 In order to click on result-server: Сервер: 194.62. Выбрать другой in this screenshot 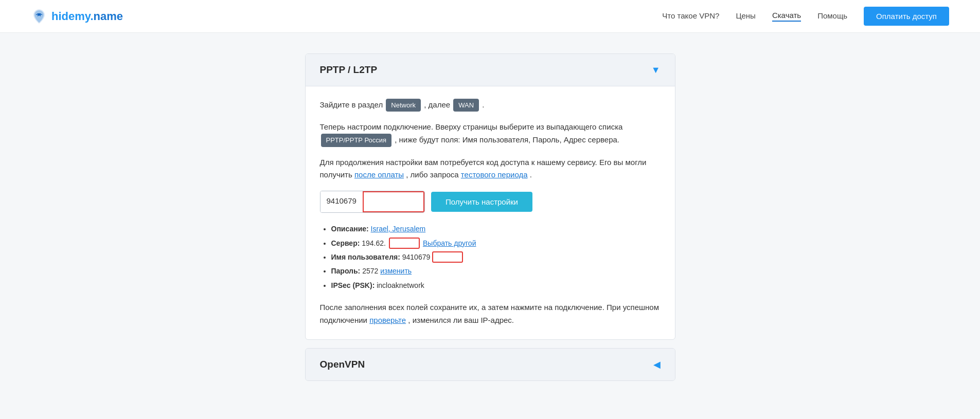, I will do `click(496, 243)`.